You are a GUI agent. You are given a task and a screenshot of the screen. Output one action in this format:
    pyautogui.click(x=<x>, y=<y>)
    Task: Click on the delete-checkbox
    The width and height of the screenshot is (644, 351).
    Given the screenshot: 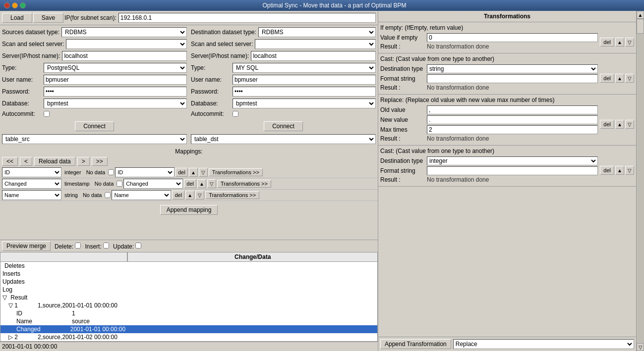 What is the action you would take?
    pyautogui.click(x=78, y=246)
    